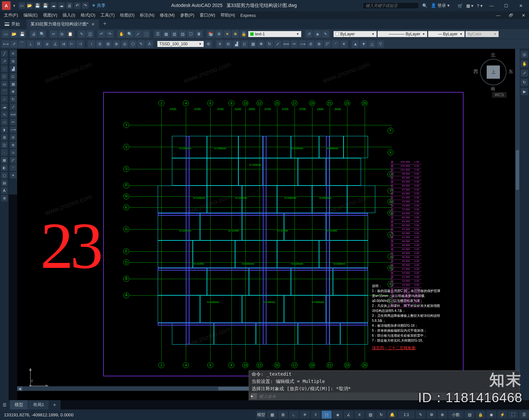 The width and height of the screenshot is (529, 420). Describe the element at coordinates (30, 44) in the screenshot. I see `dim-ordinate-icon: ⊥` at that location.